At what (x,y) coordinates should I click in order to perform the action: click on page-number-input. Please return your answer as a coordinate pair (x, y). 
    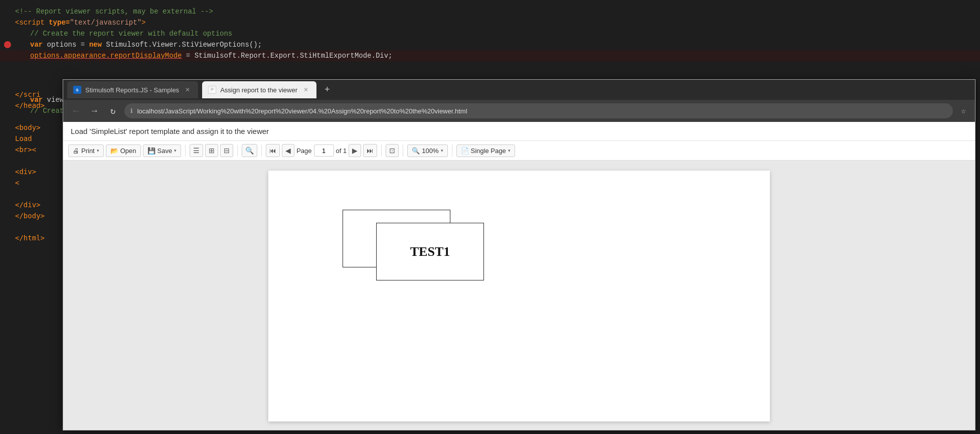
    Looking at the image, I should click on (324, 151).